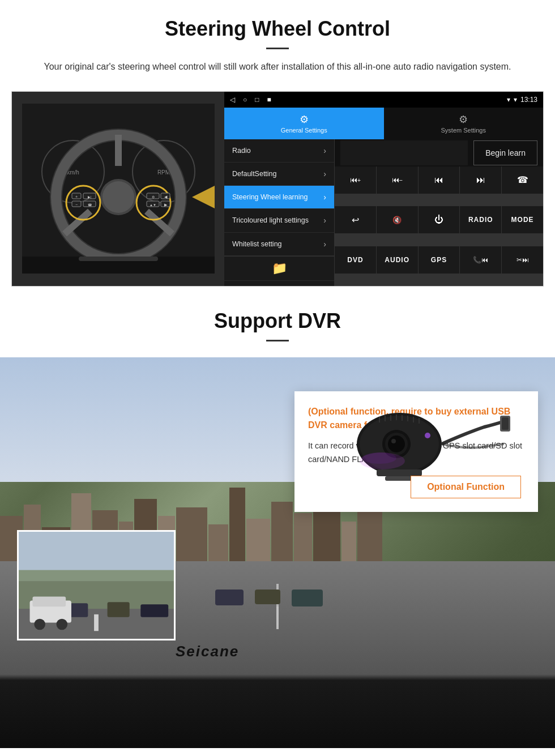  What do you see at coordinates (250, 100) in the screenshot?
I see `status-bar-nav-icons: ◁ ○ □ ■` at bounding box center [250, 100].